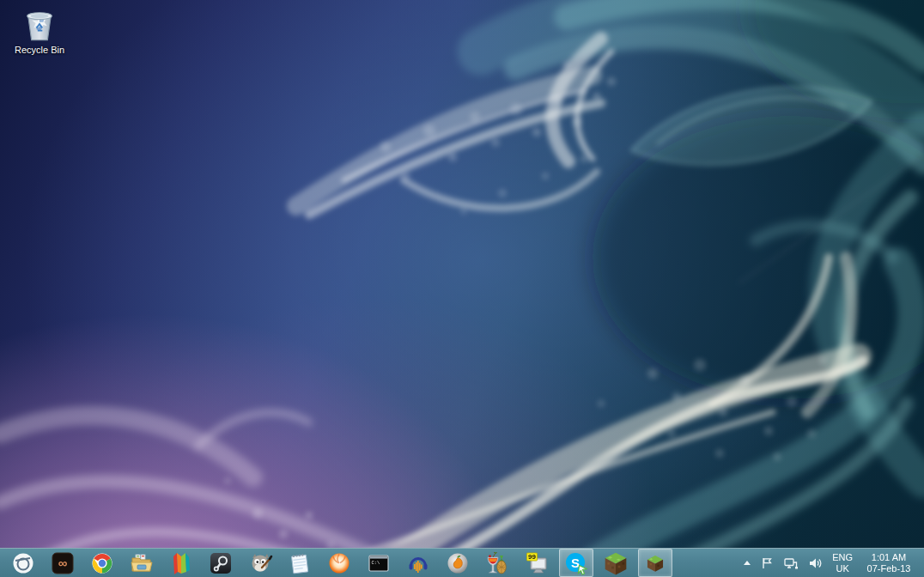 The height and width of the screenshot is (577, 924). Describe the element at coordinates (890, 568) in the screenshot. I see `clock-date: 07-Feb-13` at that location.